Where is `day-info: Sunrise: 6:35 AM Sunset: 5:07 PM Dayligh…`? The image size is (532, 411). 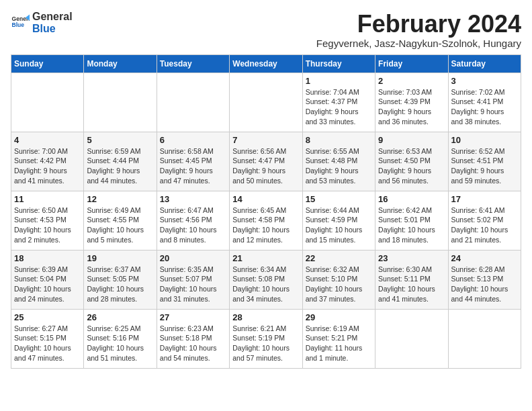
day-info: Sunrise: 6:35 AM Sunset: 5:07 PM Dayligh… is located at coordinates (193, 285).